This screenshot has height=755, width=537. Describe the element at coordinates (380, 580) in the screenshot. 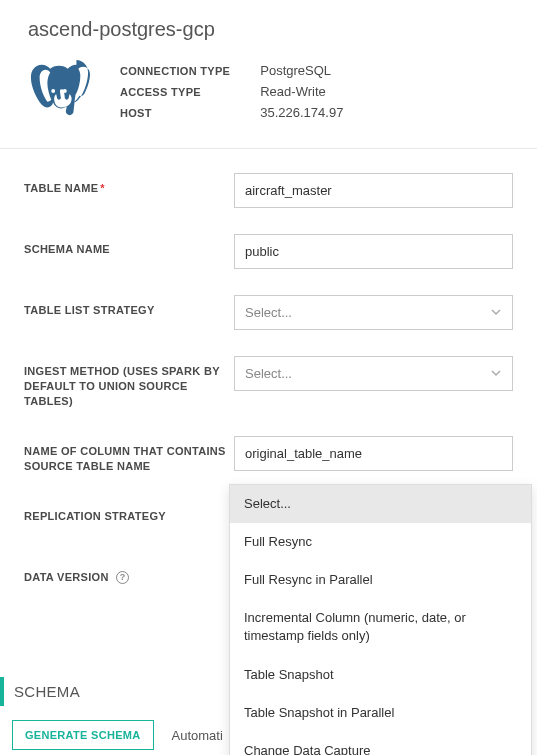

I see `dropdown-item: Full Resync in Parallel` at that location.